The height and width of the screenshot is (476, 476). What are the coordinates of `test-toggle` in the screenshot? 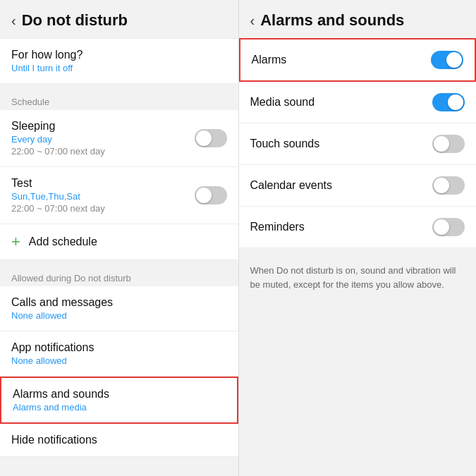 It's located at (211, 195).